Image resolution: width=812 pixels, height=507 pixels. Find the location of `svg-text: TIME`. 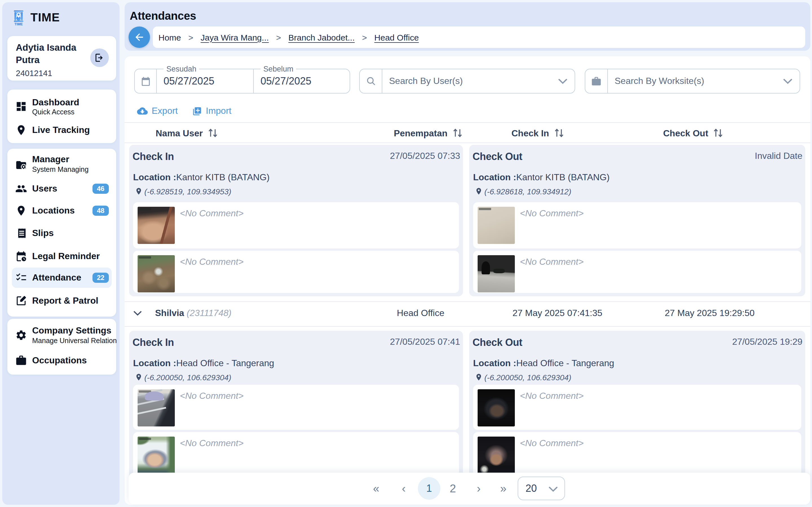

svg-text: TIME is located at coordinates (18, 24).